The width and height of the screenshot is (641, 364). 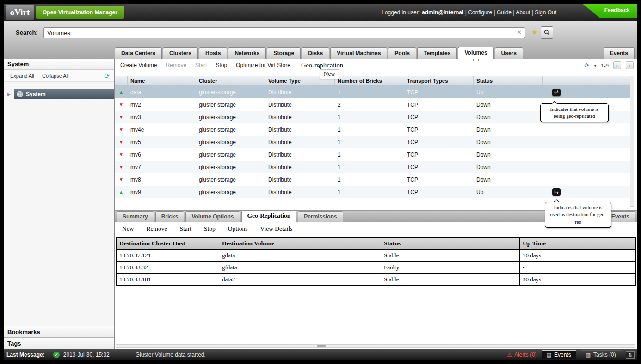 What do you see at coordinates (544, 12) in the screenshot?
I see `header-link: Sign Out` at bounding box center [544, 12].